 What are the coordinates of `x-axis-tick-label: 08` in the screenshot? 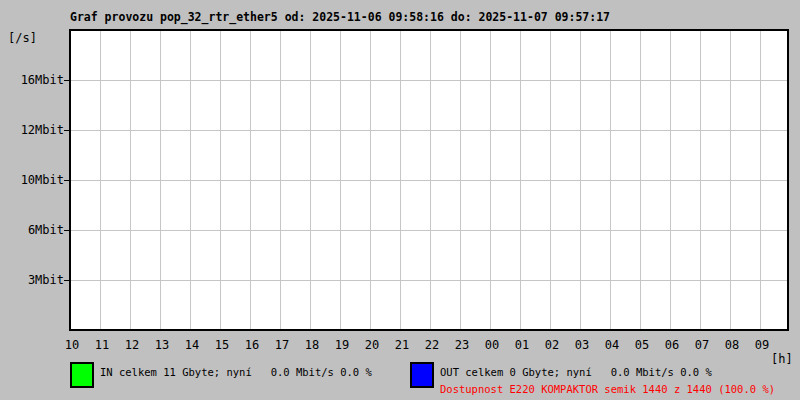 It's located at (732, 345).